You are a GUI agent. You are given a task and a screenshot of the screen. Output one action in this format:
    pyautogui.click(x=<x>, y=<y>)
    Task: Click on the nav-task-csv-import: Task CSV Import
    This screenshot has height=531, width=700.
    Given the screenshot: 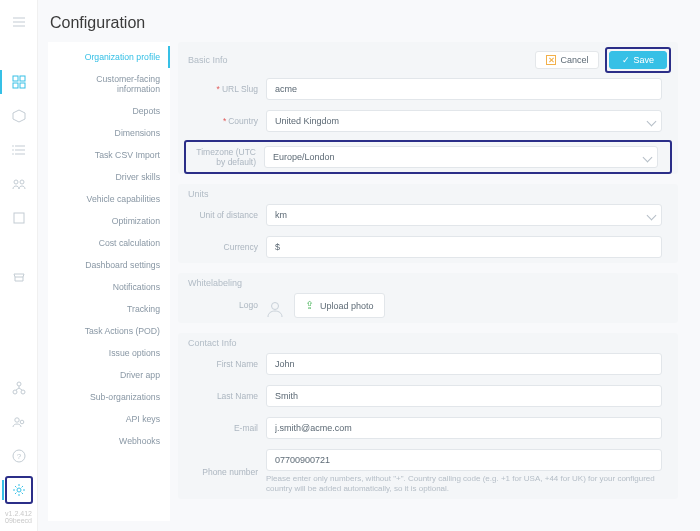 What is the action you would take?
    pyautogui.click(x=109, y=155)
    